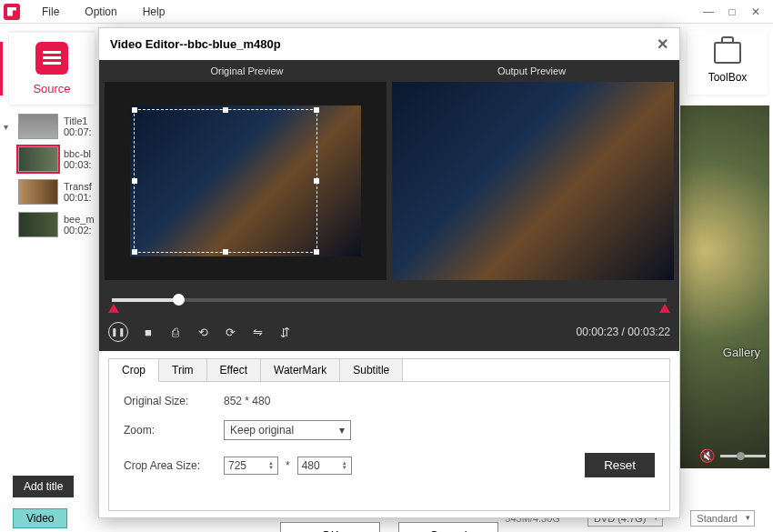 The image size is (773, 532). What do you see at coordinates (184, 370) in the screenshot?
I see `tab-trim: Trim` at bounding box center [184, 370].